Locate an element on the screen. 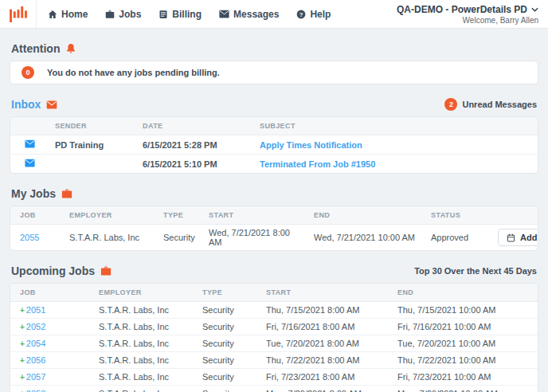 This screenshot has width=548, height=392. message-subject-link: Apply Times Notification is located at coordinates (311, 145).